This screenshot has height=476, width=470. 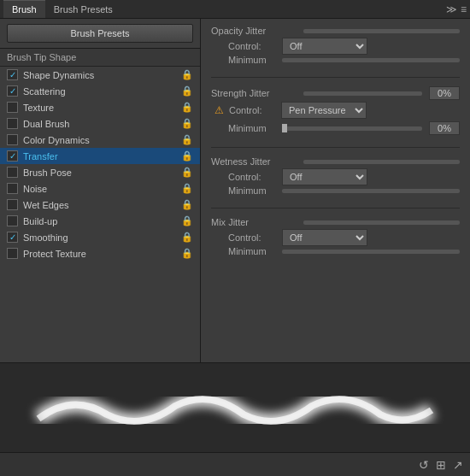 What do you see at coordinates (100, 156) in the screenshot?
I see `brush-item-transfer: ✓ Transfer 🔒` at bounding box center [100, 156].